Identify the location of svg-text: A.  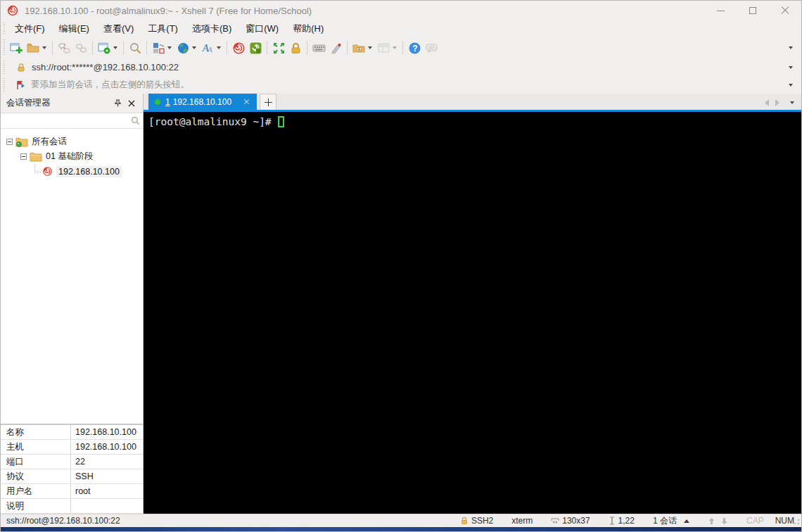
(210, 49).